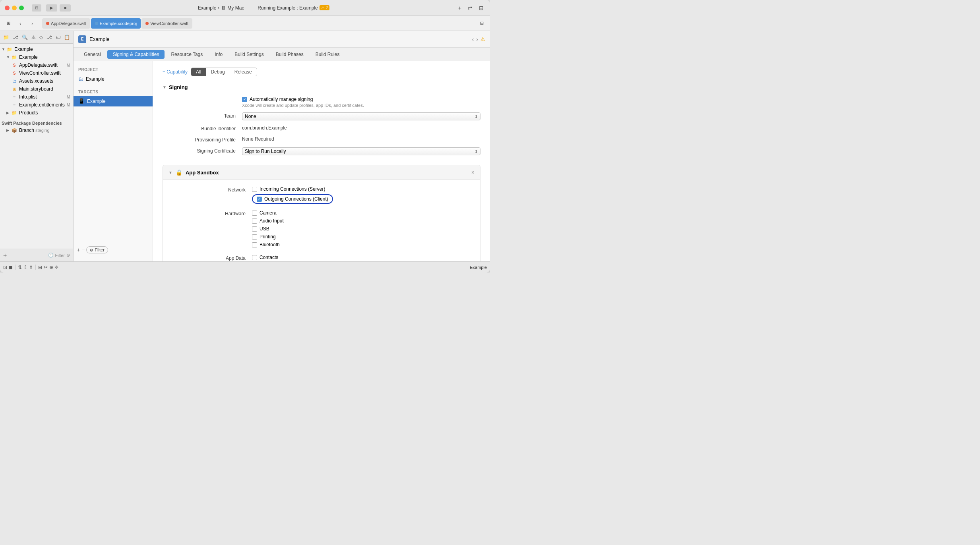  Describe the element at coordinates (259, 199) in the screenshot. I see `outgoing-checkbox` at that location.